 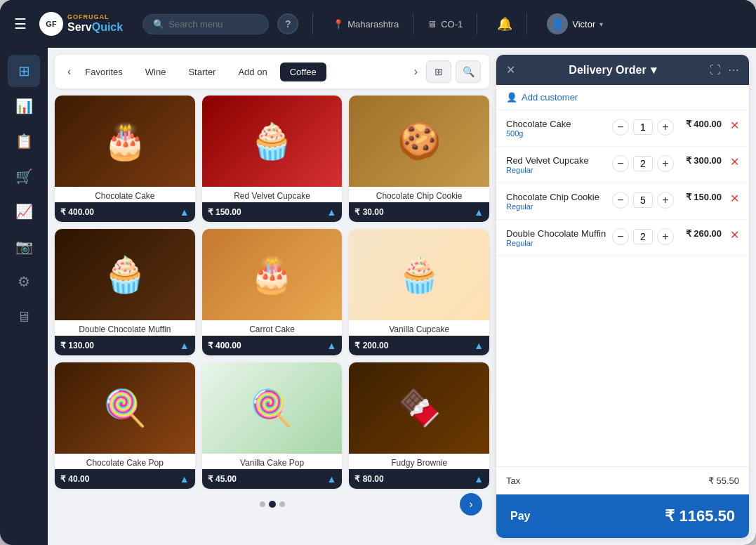 I want to click on product-price-double-choc: ₹ 130.00, so click(x=77, y=346).